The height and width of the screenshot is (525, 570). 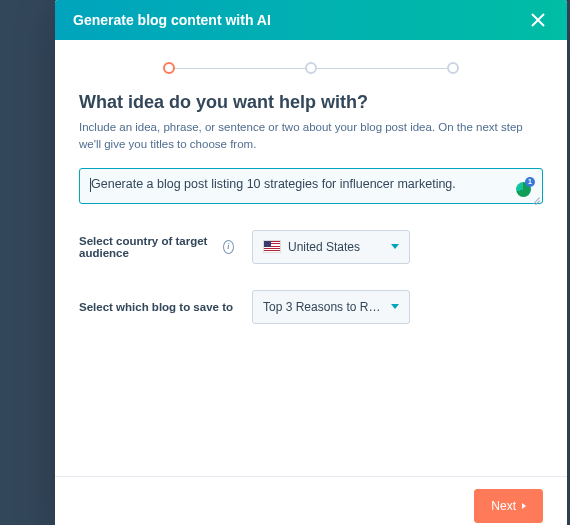 What do you see at coordinates (538, 20) in the screenshot?
I see `close-button` at bounding box center [538, 20].